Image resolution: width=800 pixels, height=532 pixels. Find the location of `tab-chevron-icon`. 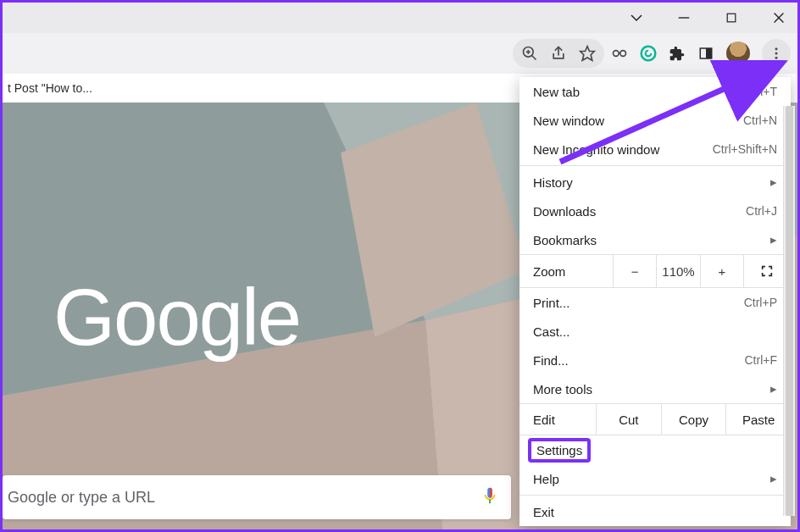

tab-chevron-icon is located at coordinates (636, 18).